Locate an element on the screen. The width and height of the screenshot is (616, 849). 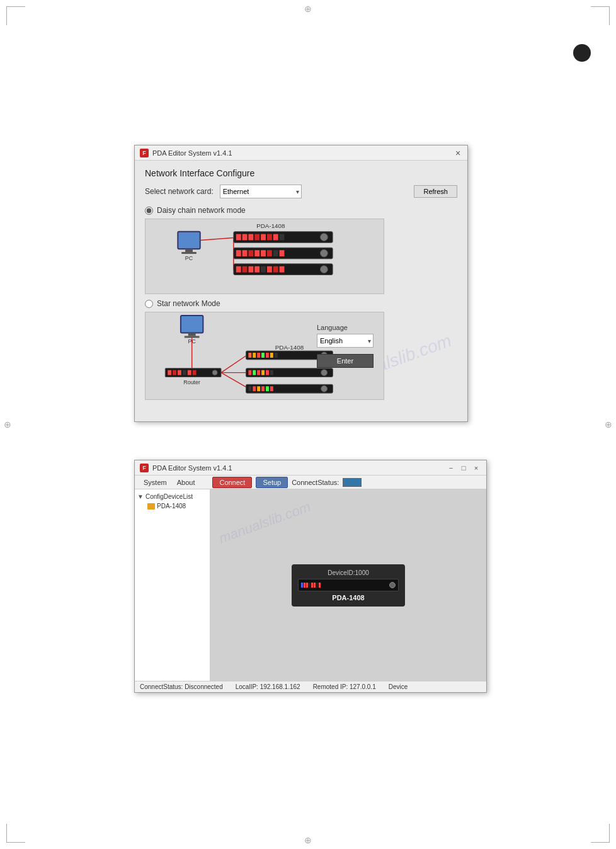
black-circle is located at coordinates (582, 53).